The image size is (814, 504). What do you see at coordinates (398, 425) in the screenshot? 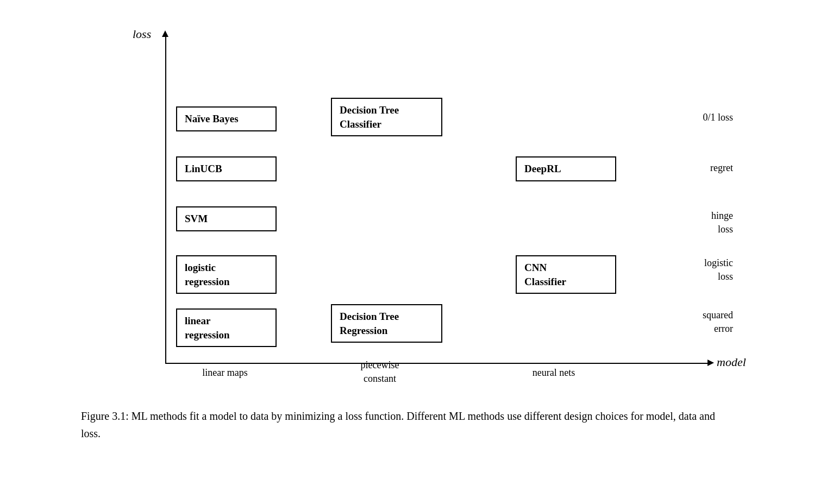
I see `caption-text: ML methods fit a model to data by minimi…` at bounding box center [398, 425].